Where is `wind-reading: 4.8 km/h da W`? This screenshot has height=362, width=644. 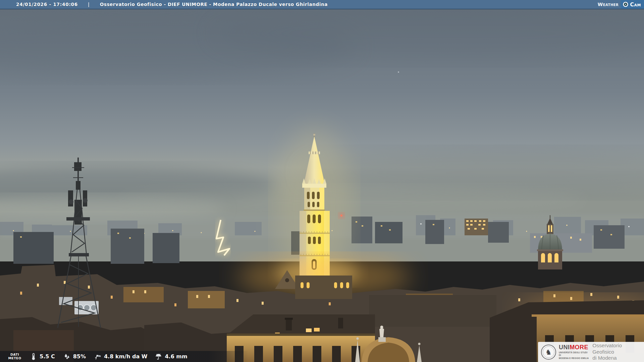 wind-reading: 4.8 km/h da W is located at coordinates (121, 357).